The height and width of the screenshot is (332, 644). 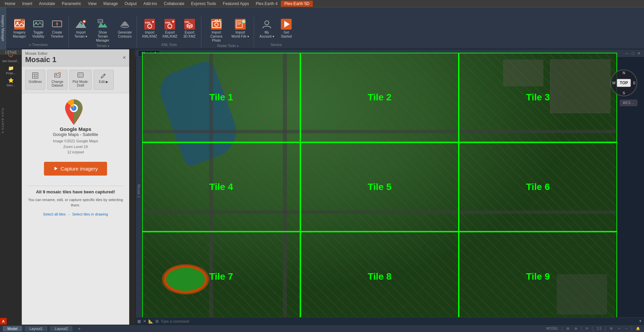 I want to click on capture-play-icon, so click(x=56, y=169).